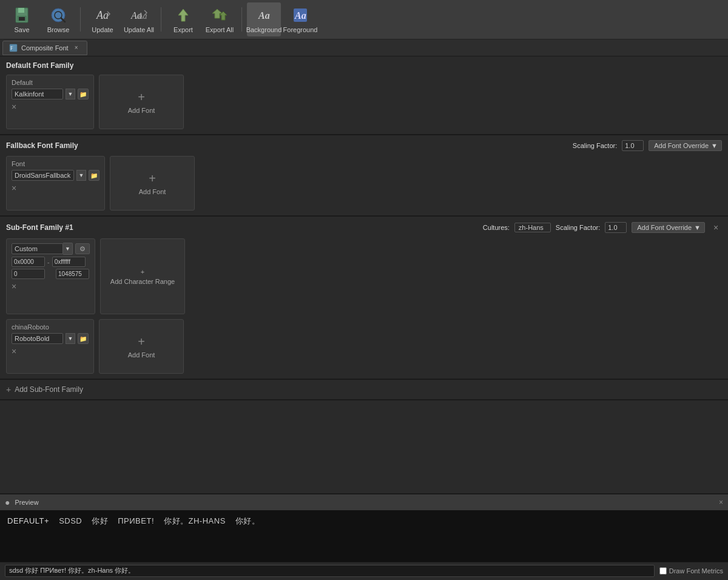 Image resolution: width=728 pixels, height=580 pixels. I want to click on default-font-card-label: Default, so click(50, 83).